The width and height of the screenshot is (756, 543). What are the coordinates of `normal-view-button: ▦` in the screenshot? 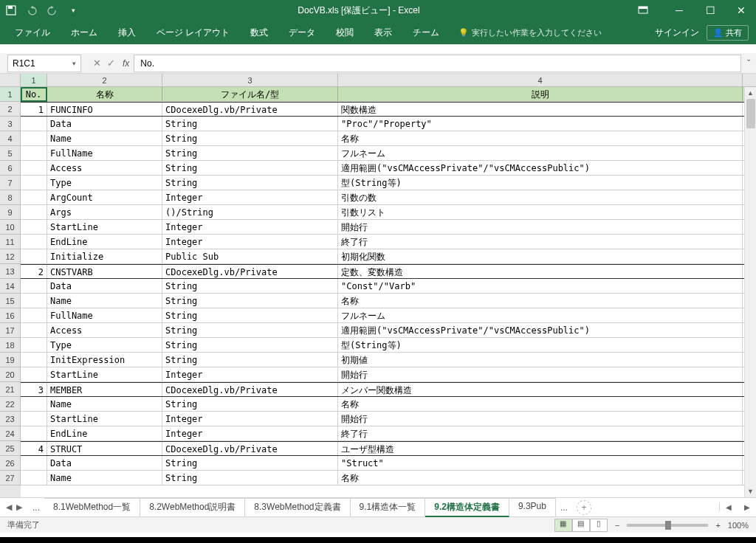 It's located at (563, 525).